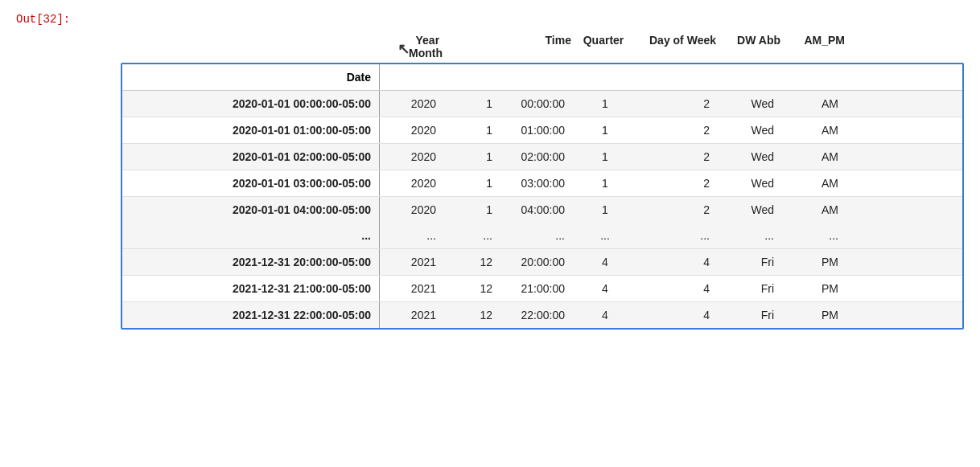 The width and height of the screenshot is (980, 467). I want to click on cell-date: 2020-01-01 02:00:00-05:00, so click(251, 157).